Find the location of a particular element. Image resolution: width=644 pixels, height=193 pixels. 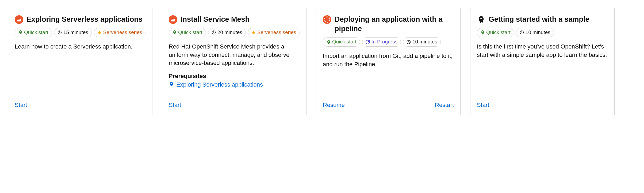

card-exploring-serverless: Exploring Serverless applications Quick … is located at coordinates (80, 62).